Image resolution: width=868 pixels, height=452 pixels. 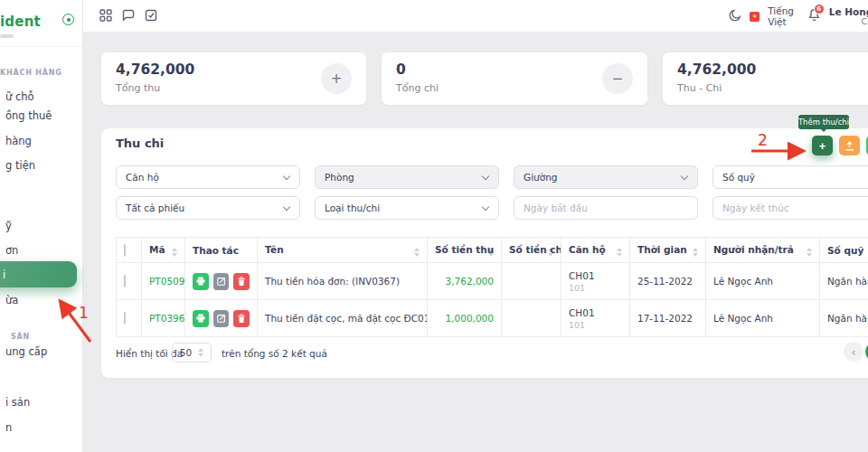 I want to click on filter-category-select: Loại thu/chi, so click(x=407, y=208).